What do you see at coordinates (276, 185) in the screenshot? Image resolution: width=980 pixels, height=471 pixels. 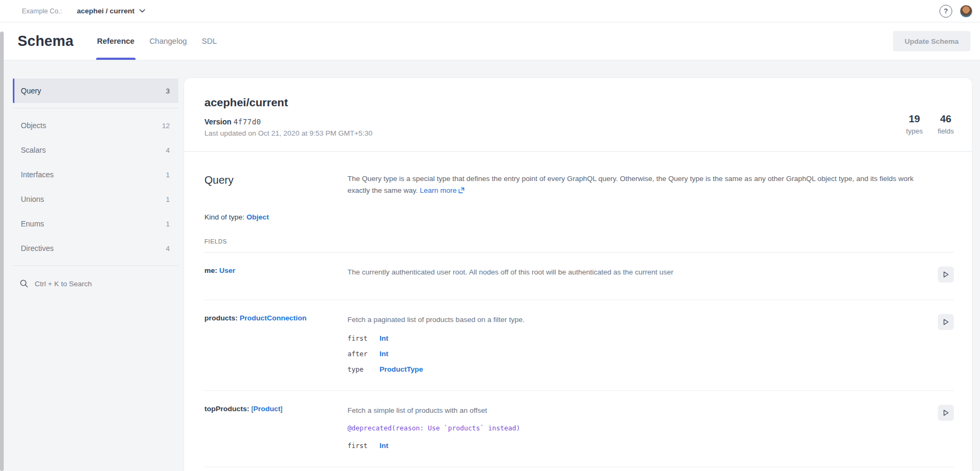 I see `type-name: Query` at bounding box center [276, 185].